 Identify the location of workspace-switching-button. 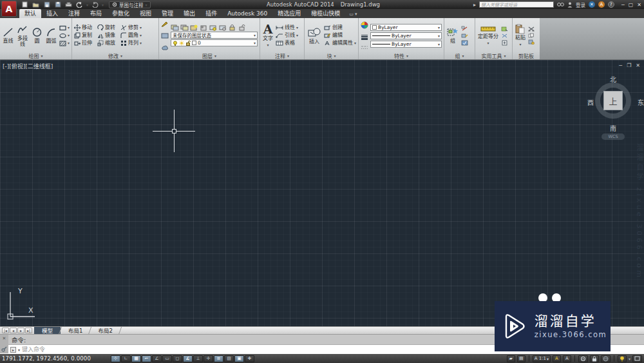
(583, 358).